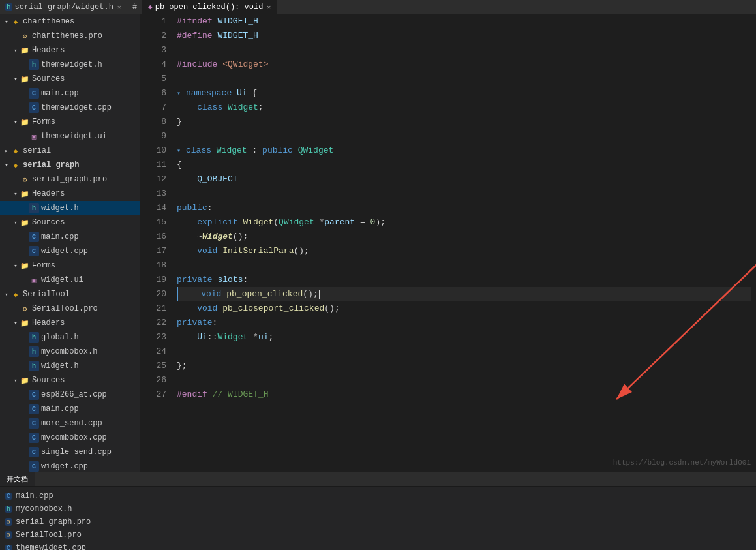 The image size is (756, 550). Describe the element at coordinates (70, 323) in the screenshot. I see `sidebar-item-headers3: 📁Headers` at that location.